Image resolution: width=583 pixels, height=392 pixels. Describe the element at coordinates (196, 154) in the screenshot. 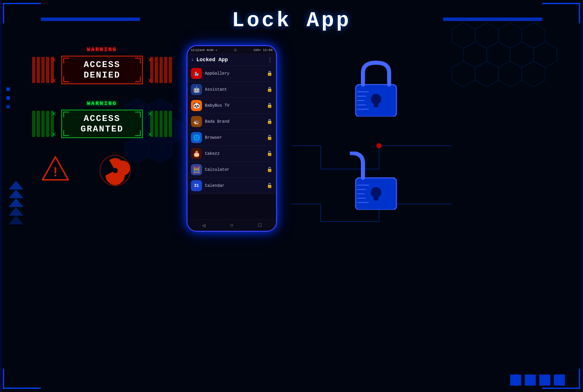

I see `app-icon-cakezz: 🎂` at that location.